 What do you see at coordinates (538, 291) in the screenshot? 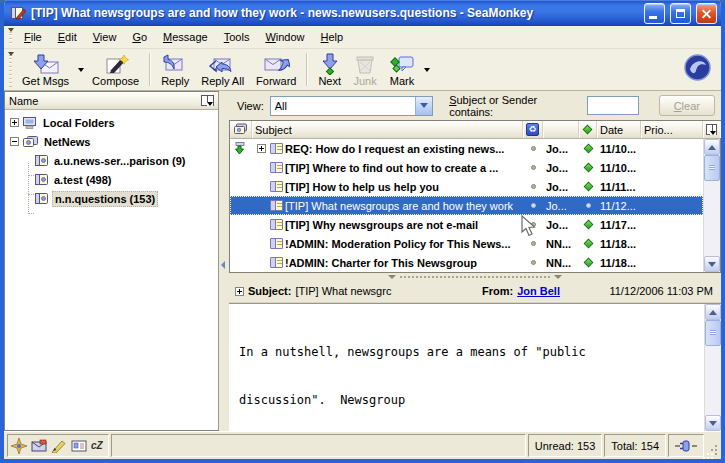
I see `from-link: Jon Bell` at bounding box center [538, 291].